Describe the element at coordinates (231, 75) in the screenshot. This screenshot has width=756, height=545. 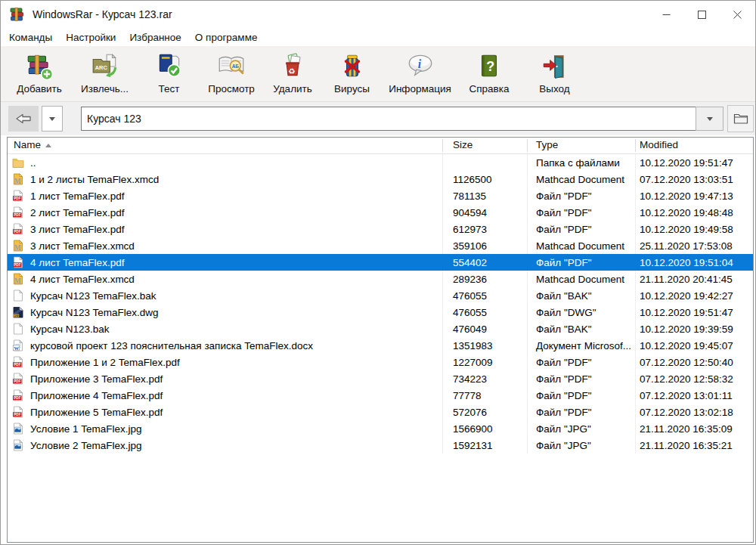
I see `toolbar-view-button: АБ Просмотр` at that location.